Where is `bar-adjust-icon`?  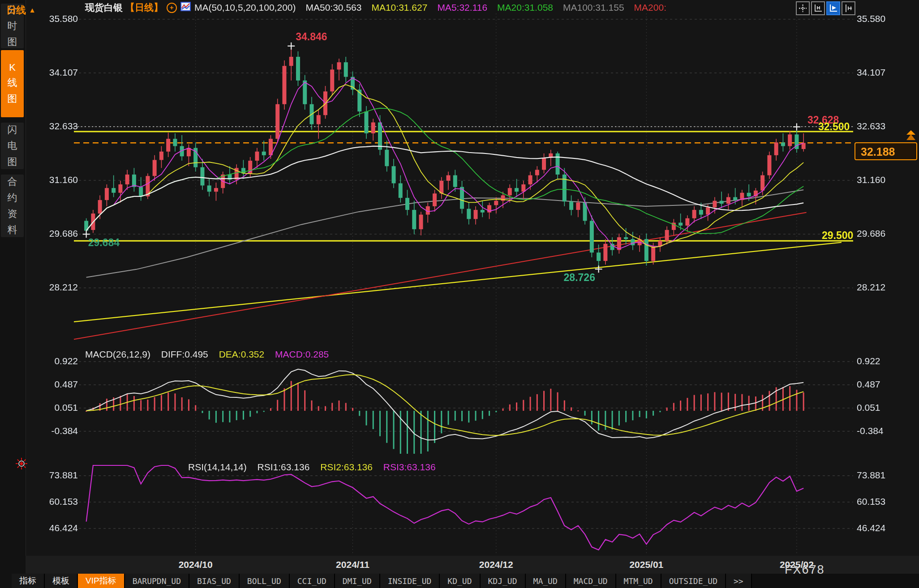 bar-adjust-icon is located at coordinates (848, 8).